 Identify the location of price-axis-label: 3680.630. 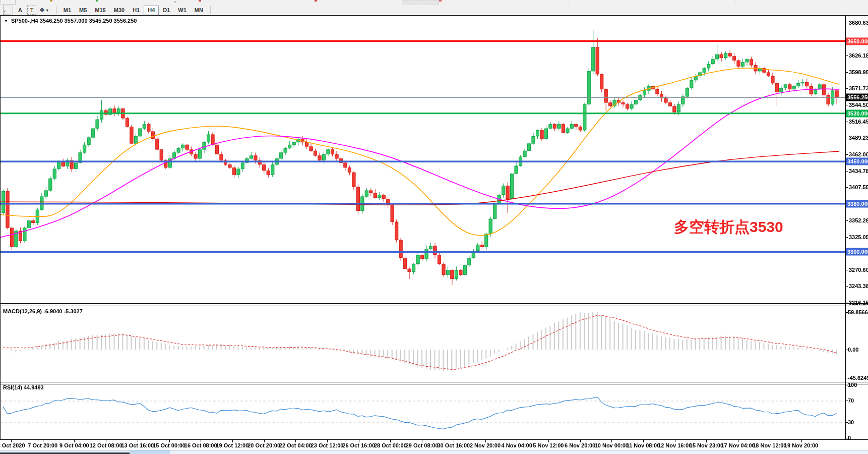
(858, 23).